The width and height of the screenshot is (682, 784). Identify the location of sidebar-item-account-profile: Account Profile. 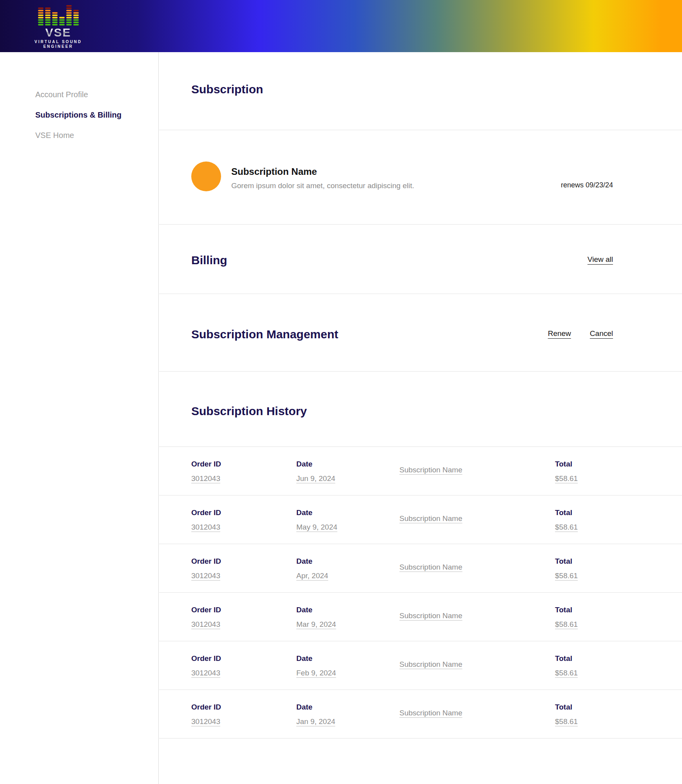
(97, 94).